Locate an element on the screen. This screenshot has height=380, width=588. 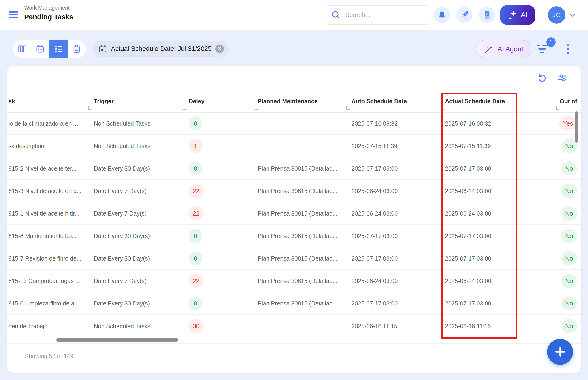
app-header: Work Management Pending Tasks is located at coordinates (294, 15).